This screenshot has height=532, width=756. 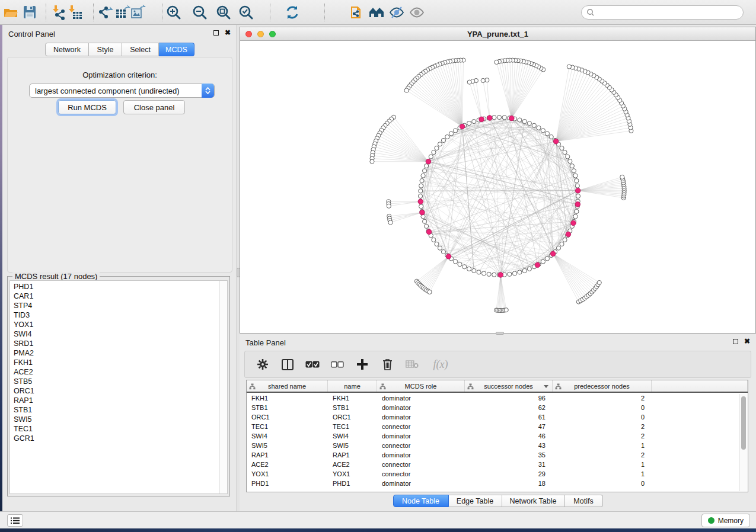 What do you see at coordinates (246, 12) in the screenshot?
I see `zoom-selected-icon` at bounding box center [246, 12].